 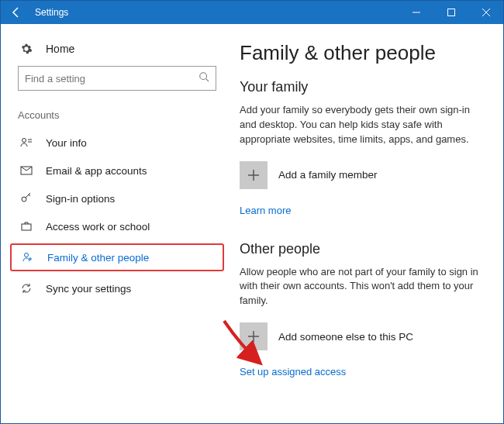 What do you see at coordinates (26, 143) in the screenshot?
I see `person-badge-icon` at bounding box center [26, 143].